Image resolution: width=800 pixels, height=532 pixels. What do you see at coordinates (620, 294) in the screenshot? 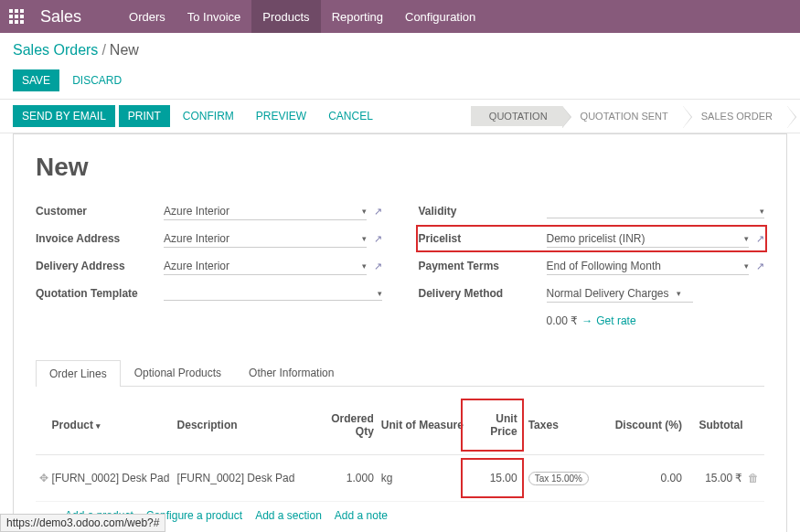
I see `delivery-method-field: Normal Delivery Charges▾` at bounding box center [620, 294].